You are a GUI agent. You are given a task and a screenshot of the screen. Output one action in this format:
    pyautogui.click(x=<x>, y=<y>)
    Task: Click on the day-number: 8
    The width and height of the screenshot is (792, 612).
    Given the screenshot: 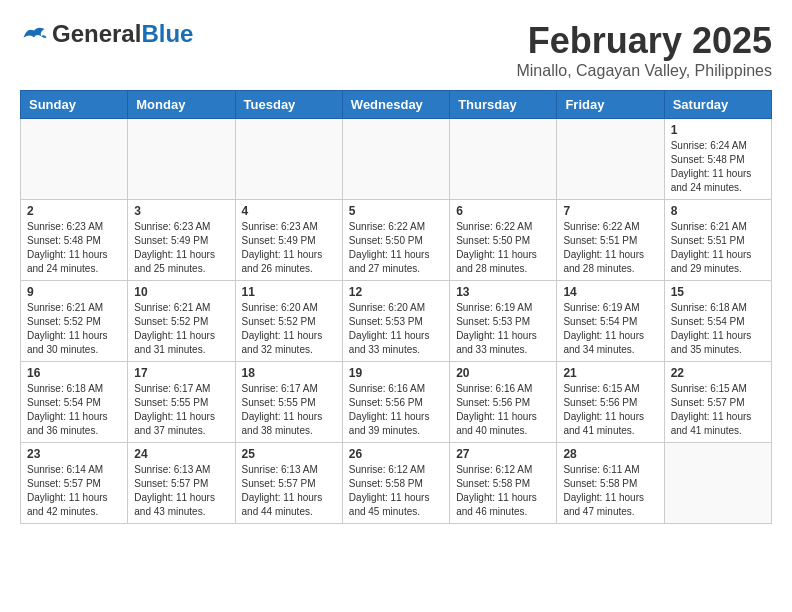 What is the action you would take?
    pyautogui.click(x=718, y=211)
    